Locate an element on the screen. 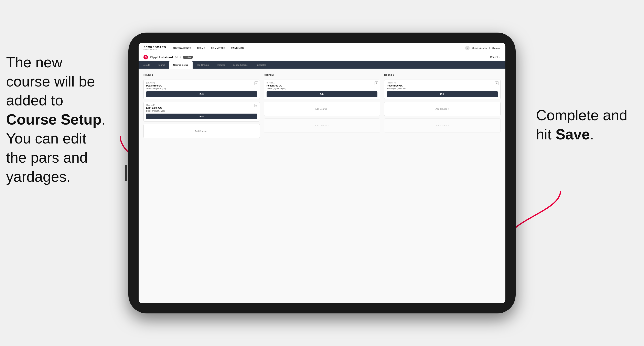  tablet-side-button is located at coordinates (126, 173).